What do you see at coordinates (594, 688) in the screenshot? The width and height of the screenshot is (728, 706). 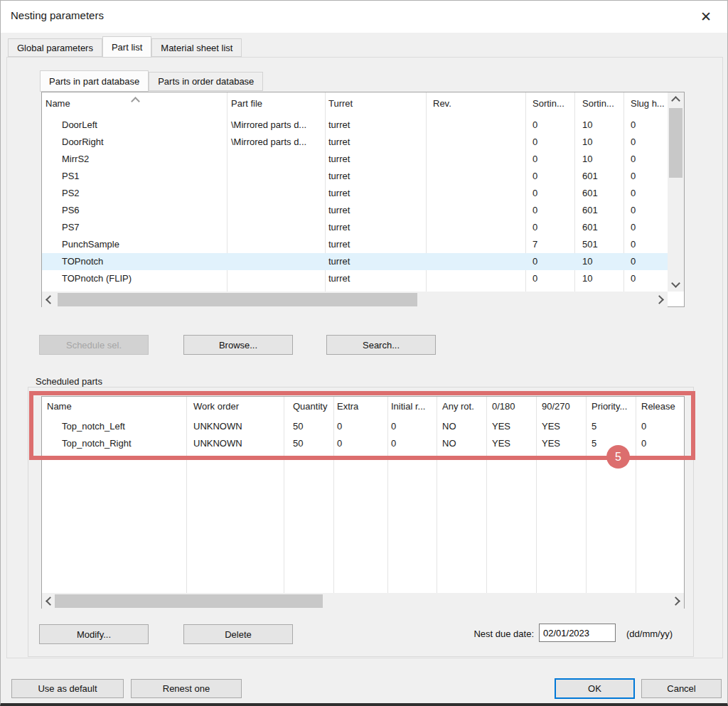 I see `ok-button: OK` at bounding box center [594, 688].